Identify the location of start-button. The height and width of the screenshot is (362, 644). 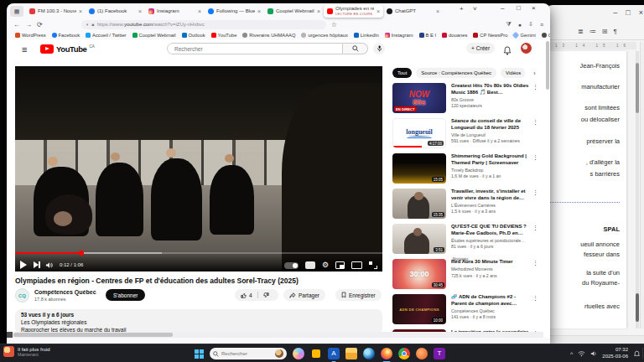
(200, 354).